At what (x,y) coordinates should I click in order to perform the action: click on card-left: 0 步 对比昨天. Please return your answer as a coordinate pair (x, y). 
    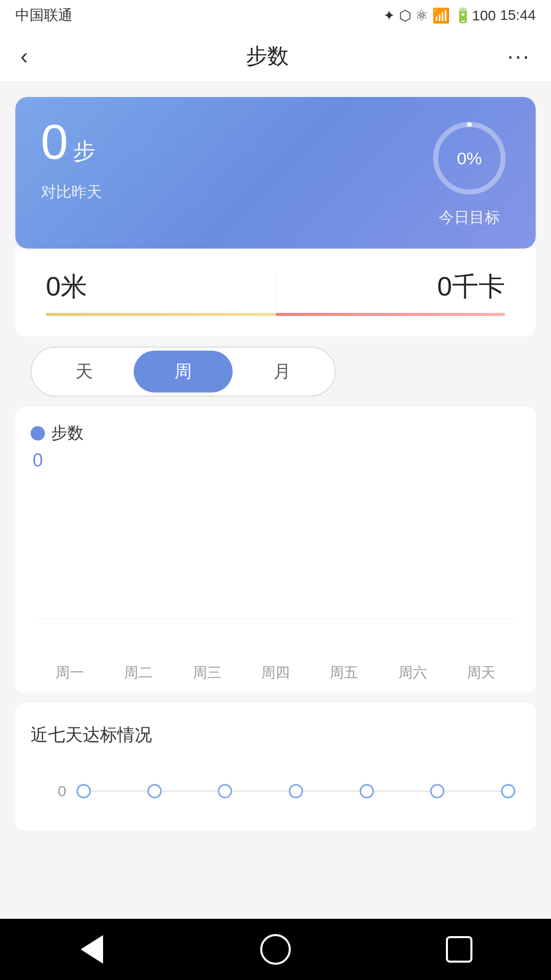
    Looking at the image, I should click on (71, 160).